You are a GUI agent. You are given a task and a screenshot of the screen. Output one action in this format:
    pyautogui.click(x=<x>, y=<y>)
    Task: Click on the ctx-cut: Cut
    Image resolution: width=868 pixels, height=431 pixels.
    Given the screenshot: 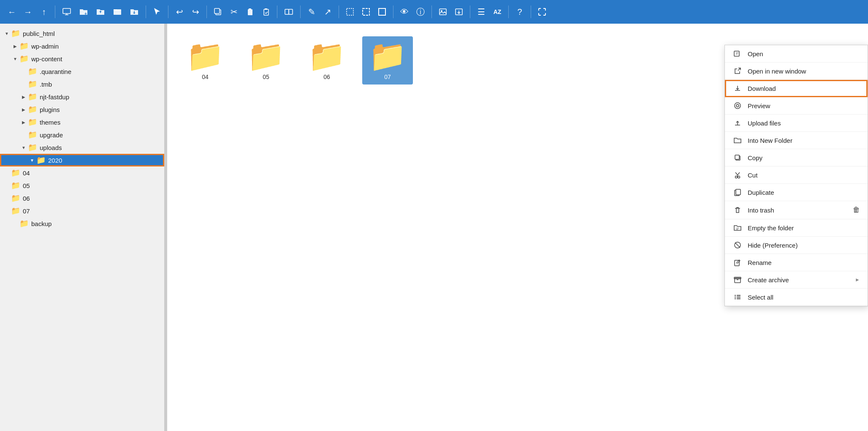 What is the action you would take?
    pyautogui.click(x=796, y=175)
    